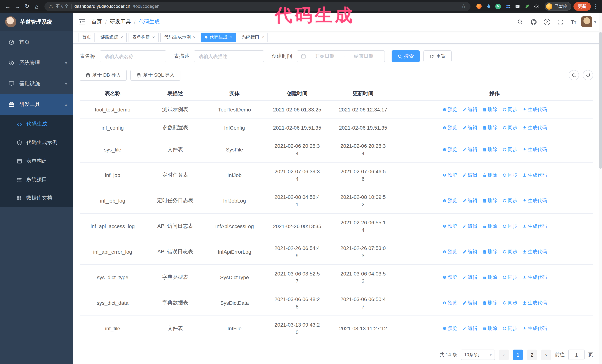 The width and height of the screenshot is (602, 364). What do you see at coordinates (37, 143) in the screenshot?
I see `sidebar-item-codegen-example: 代码生成示例` at bounding box center [37, 143].